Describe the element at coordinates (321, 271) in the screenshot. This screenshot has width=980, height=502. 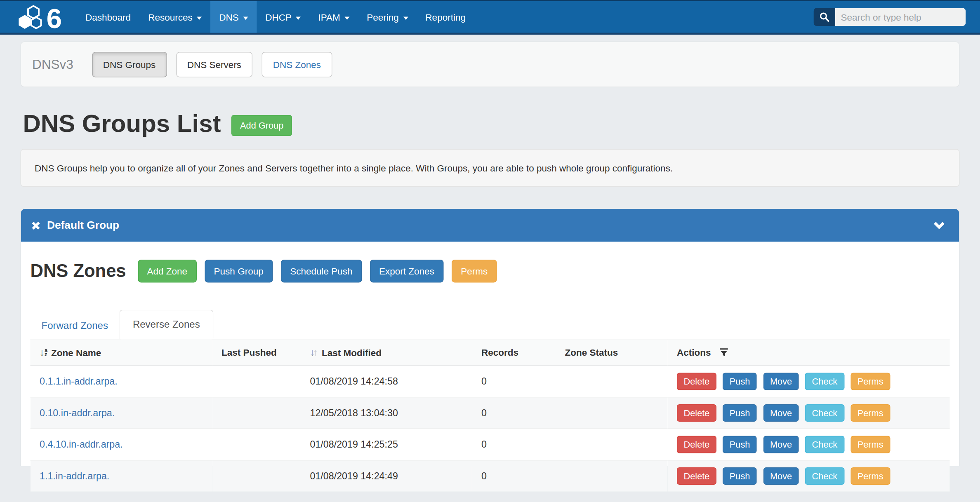
I see `toolbar-schedule-push: Schedule Push` at that location.